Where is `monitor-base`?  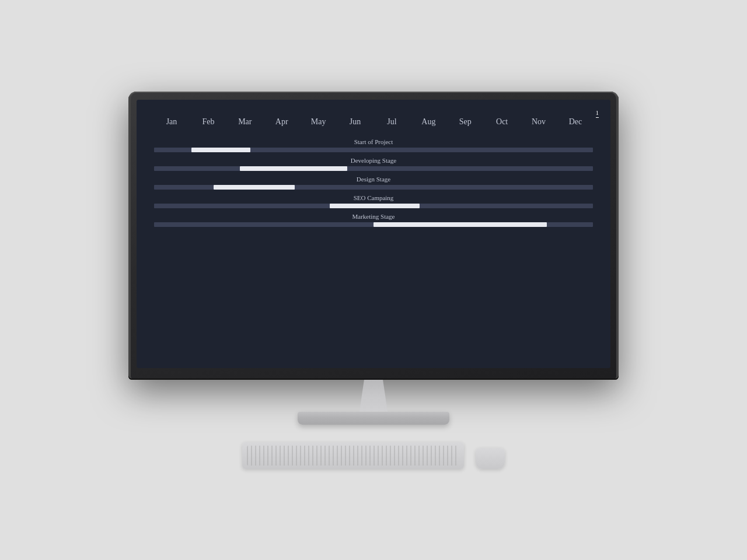
monitor-base is located at coordinates (374, 418).